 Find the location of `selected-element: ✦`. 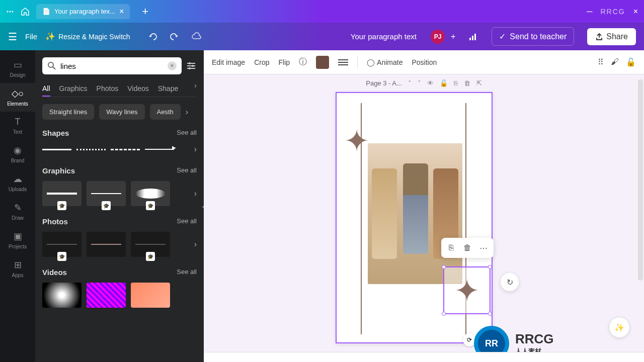

selected-element: ✦ is located at coordinates (467, 291).